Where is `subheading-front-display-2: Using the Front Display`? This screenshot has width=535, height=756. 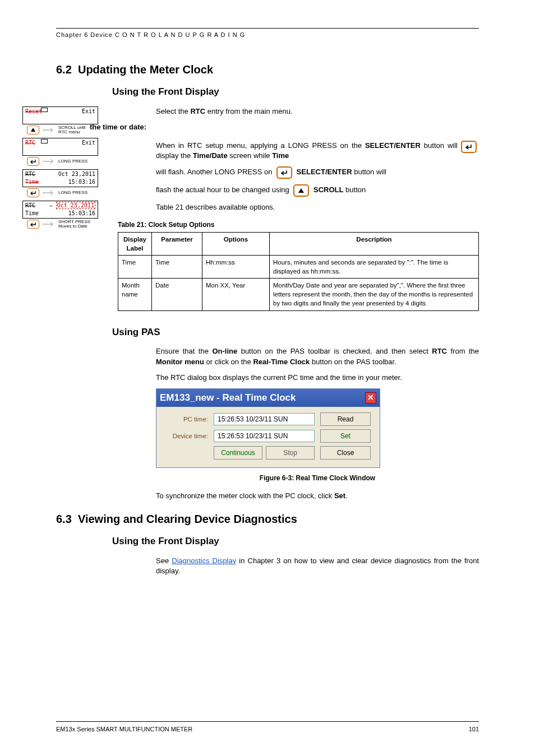 subheading-front-display-2: Using the Front Display is located at coordinates (296, 541).